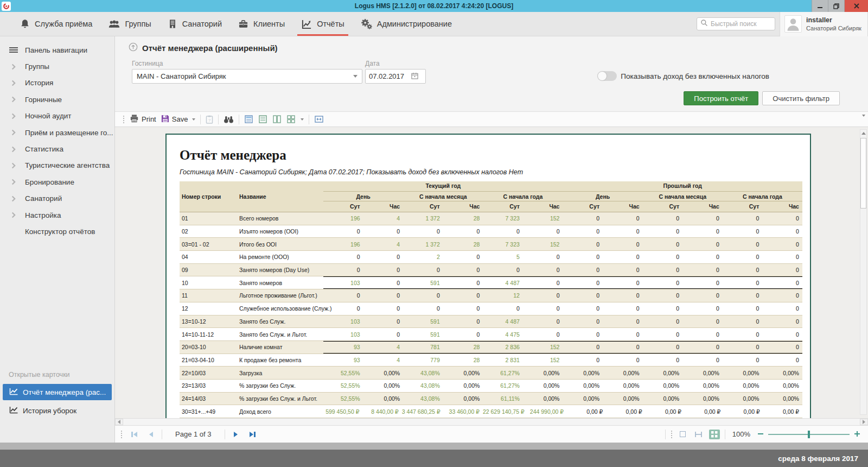 This screenshot has width=868, height=467. Describe the element at coordinates (406, 24) in the screenshot. I see `nav-item-5: Администрирование` at that location.